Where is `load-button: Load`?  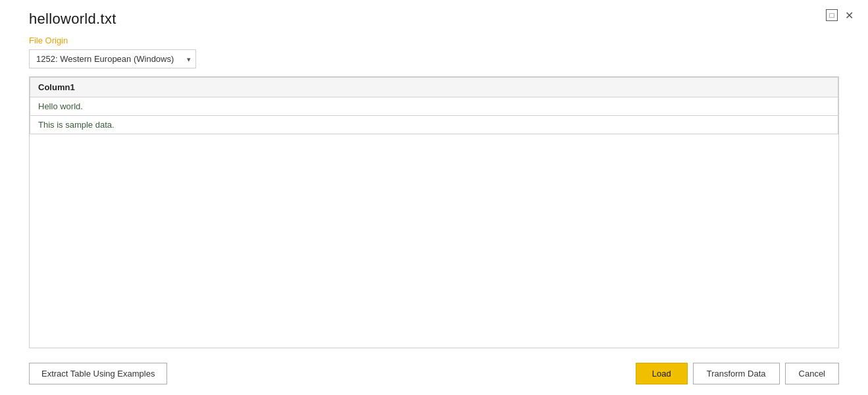
load-button: Load is located at coordinates (662, 374).